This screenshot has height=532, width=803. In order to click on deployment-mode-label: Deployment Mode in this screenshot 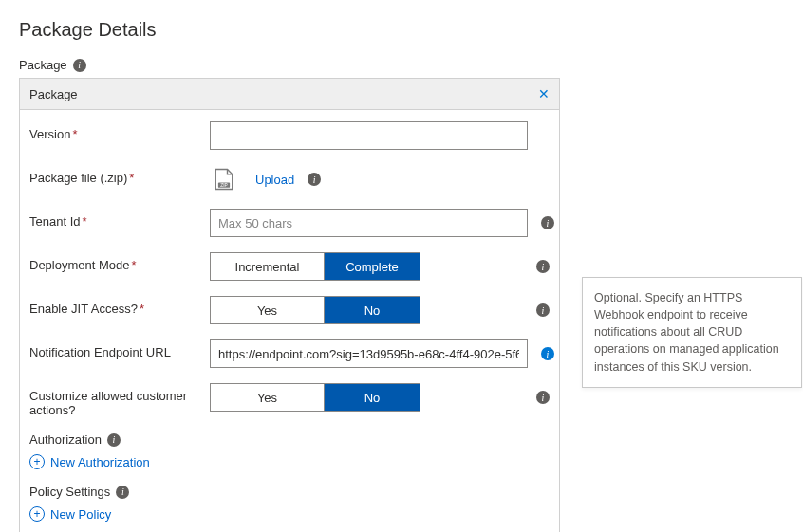, I will do `click(80, 266)`.